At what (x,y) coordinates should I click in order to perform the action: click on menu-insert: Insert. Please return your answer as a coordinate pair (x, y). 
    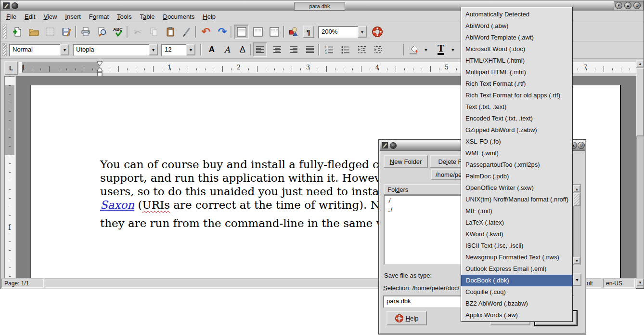
    Looking at the image, I should click on (73, 16).